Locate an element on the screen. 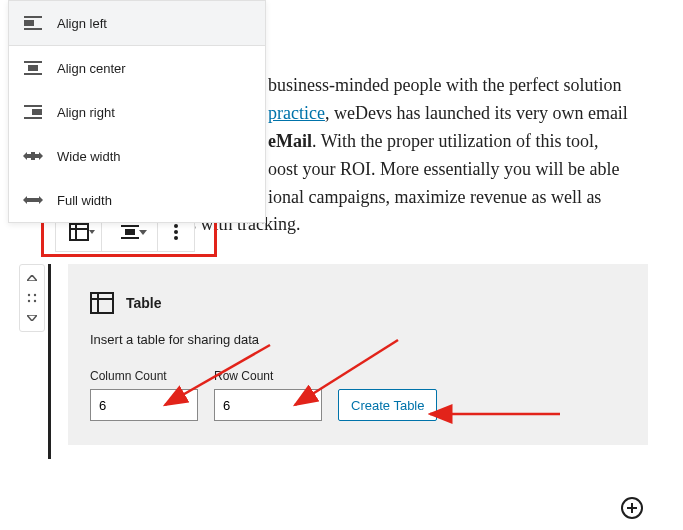 This screenshot has height=530, width=683. align-center-item: Align center is located at coordinates (137, 68).